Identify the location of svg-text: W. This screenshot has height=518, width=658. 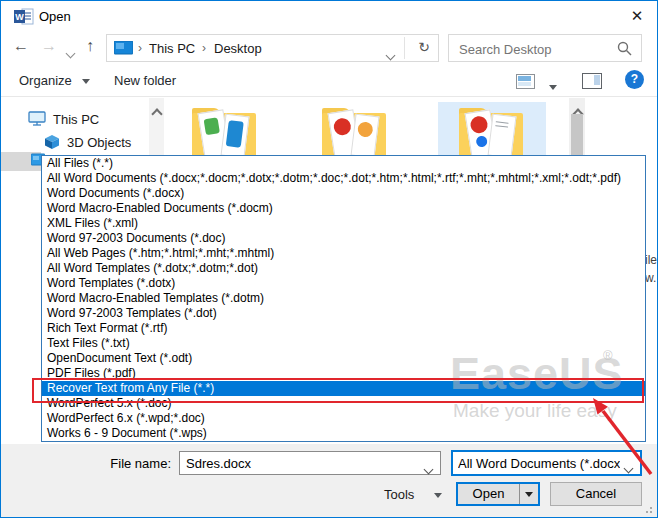
(20, 17).